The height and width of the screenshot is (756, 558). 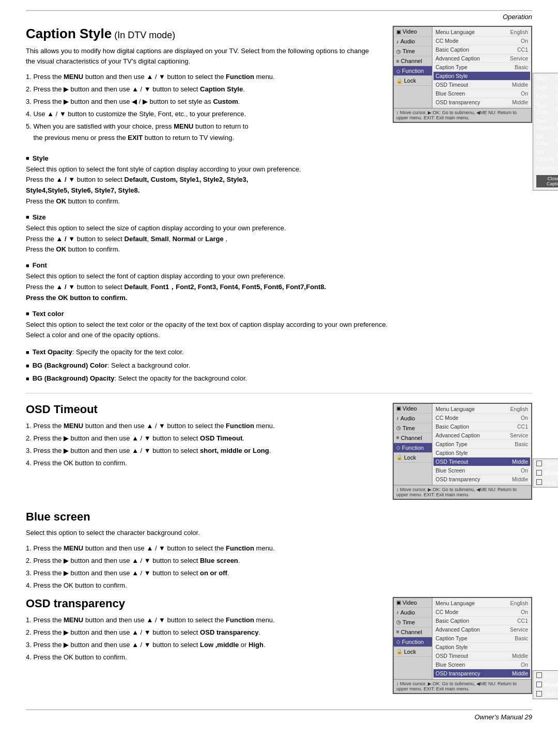 I want to click on tv-menu-1-wrapper: ▣ Video ♪ Audio ◷ Time ≡ Channel ◇ Funct…, so click(x=460, y=74).